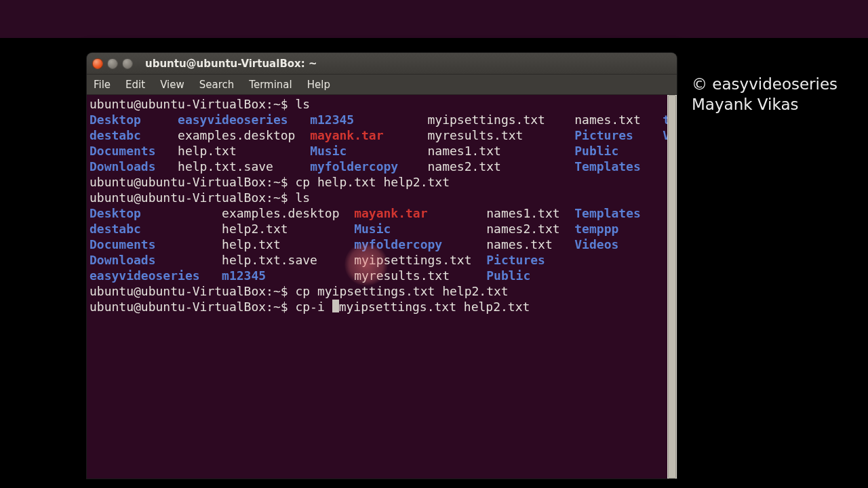 The image size is (868, 488). Describe the element at coordinates (113, 64) in the screenshot. I see `minimize-icon` at that location.